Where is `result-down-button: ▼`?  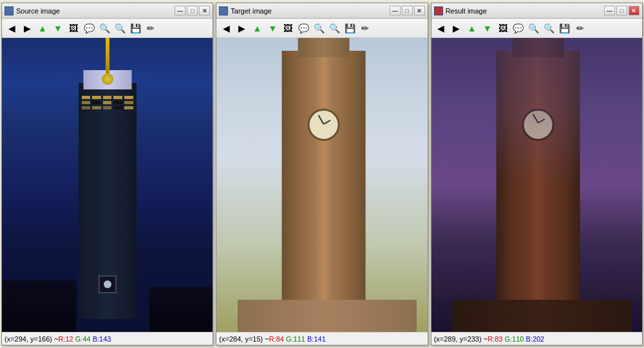 result-down-button: ▼ is located at coordinates (488, 28).